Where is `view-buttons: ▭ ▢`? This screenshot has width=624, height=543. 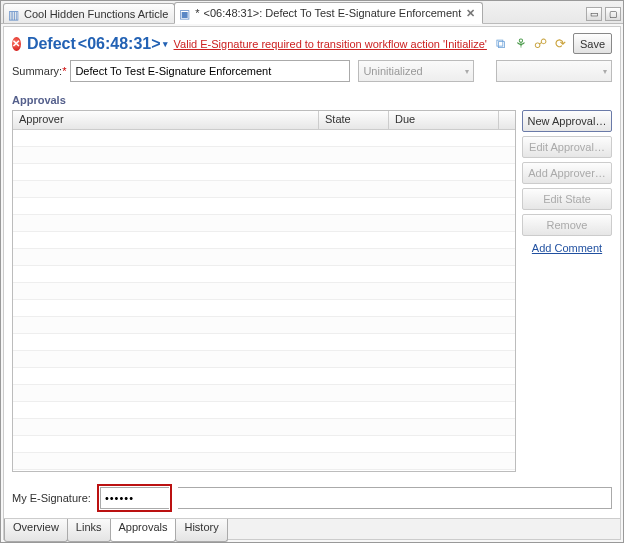
view-buttons: ▭ ▢ is located at coordinates (604, 15).